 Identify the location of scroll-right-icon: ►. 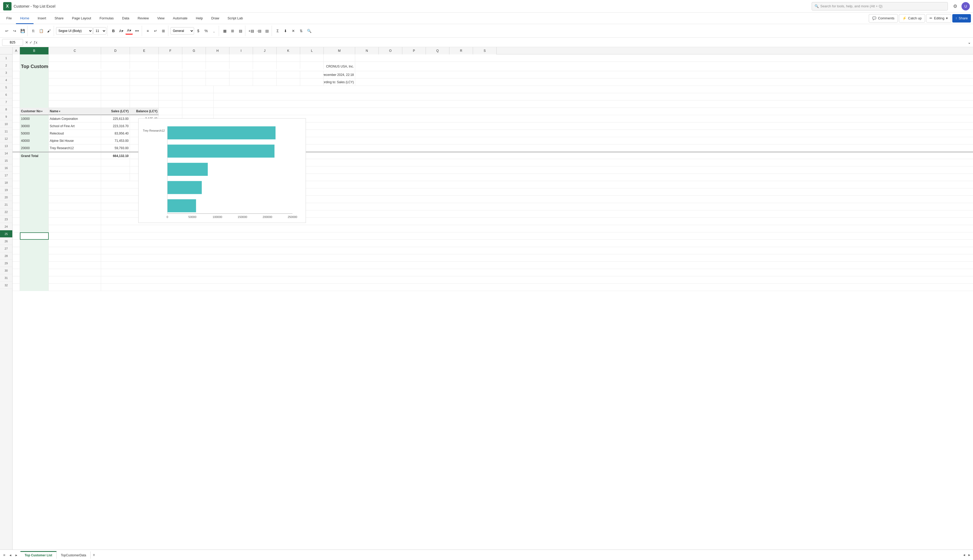
(969, 555).